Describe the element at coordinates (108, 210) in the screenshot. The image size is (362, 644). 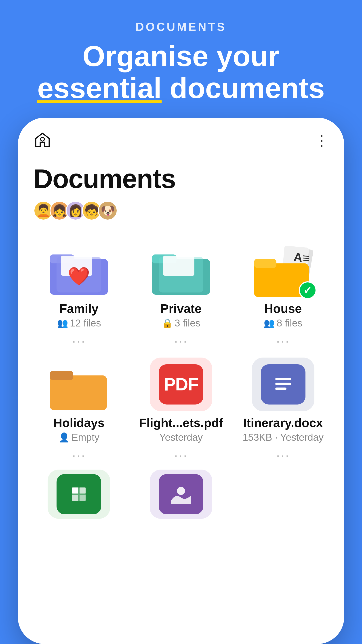
I see `avatar-5: 🐶` at that location.